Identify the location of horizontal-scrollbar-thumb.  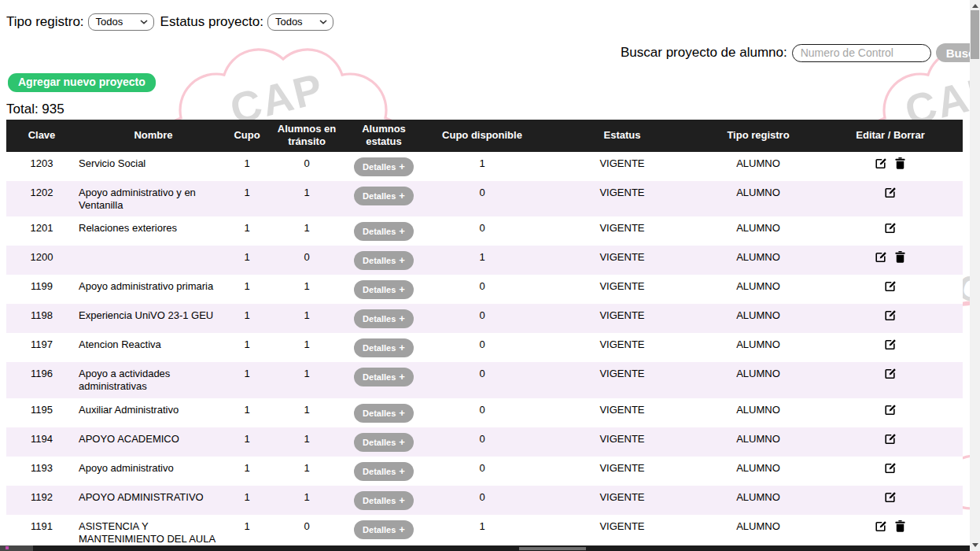
(552, 549).